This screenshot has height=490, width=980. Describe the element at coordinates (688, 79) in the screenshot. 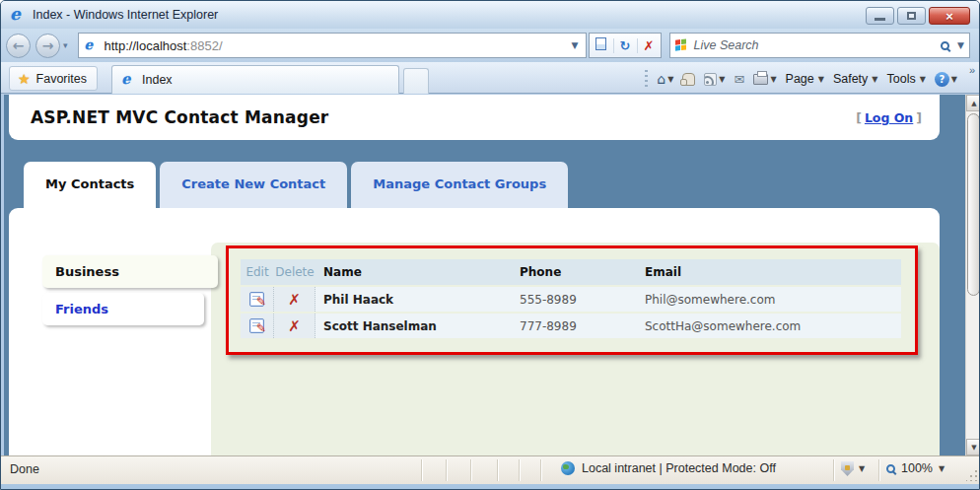

I see `hand-icon` at that location.